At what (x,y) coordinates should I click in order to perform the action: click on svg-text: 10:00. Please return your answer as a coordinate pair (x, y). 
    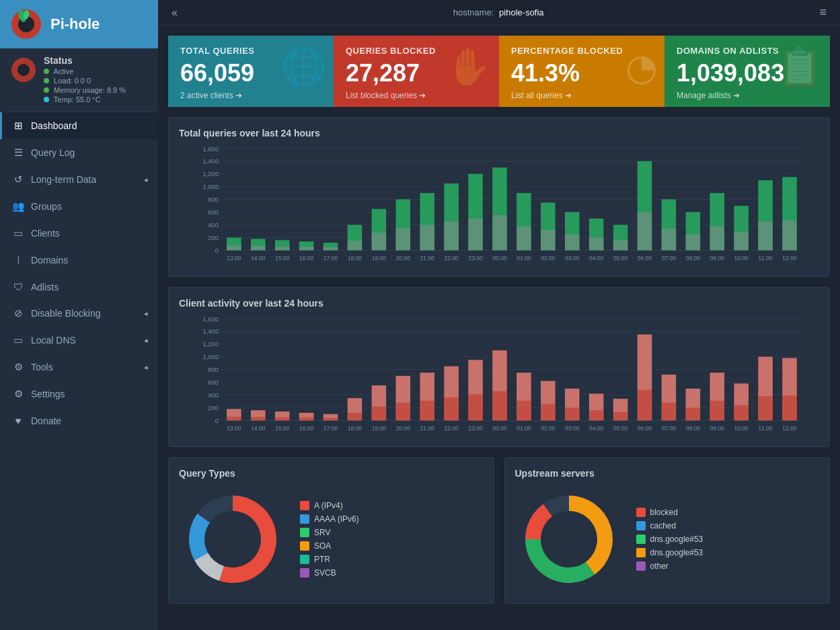
    Looking at the image, I should click on (742, 258).